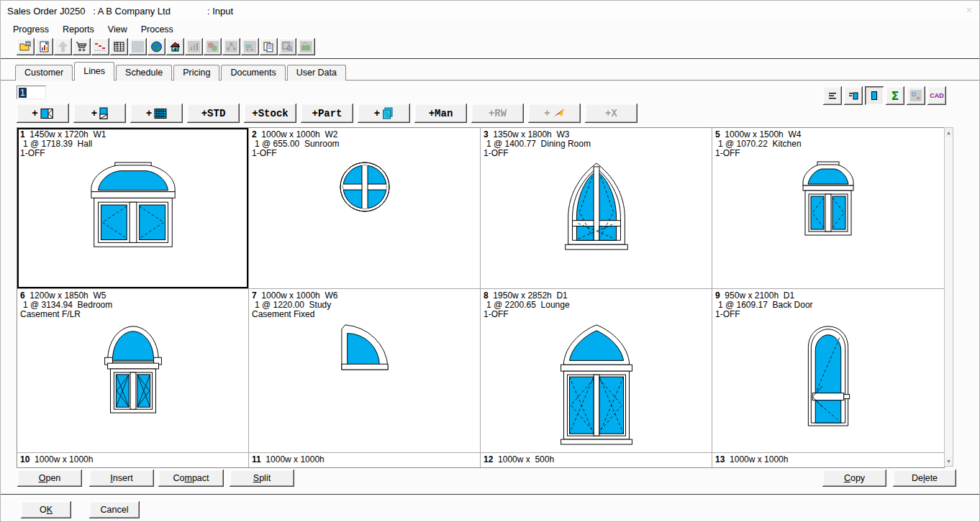 This screenshot has width=980, height=522. I want to click on tab-customer: Customer, so click(44, 73).